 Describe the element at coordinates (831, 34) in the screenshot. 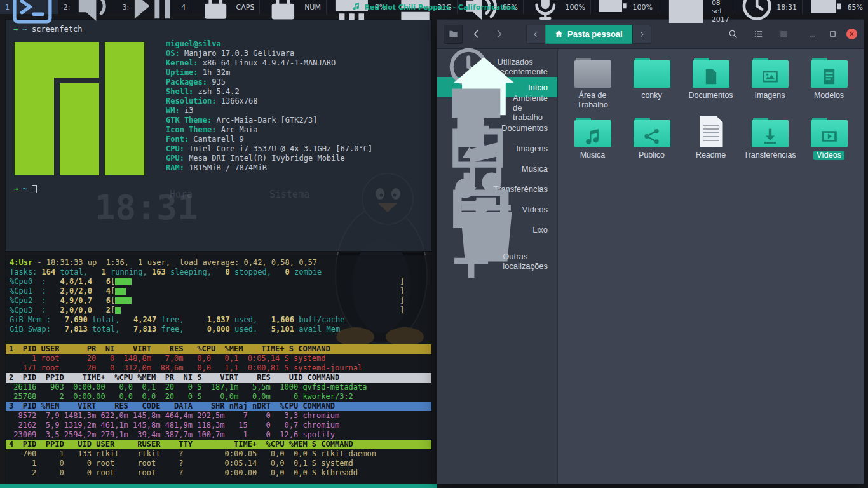

I see `window-controls` at that location.